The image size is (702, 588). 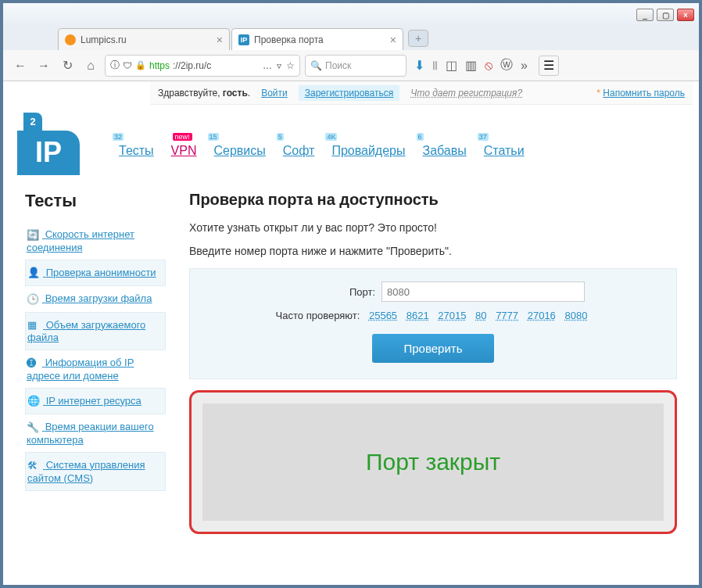 I want to click on lock-icon: 🔒, so click(x=141, y=66).